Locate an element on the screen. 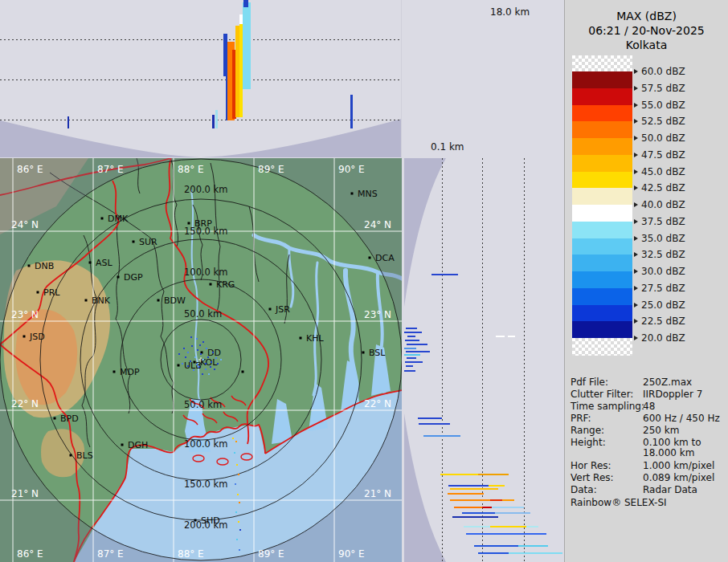  meta-value: 18.000 km is located at coordinates (669, 453).